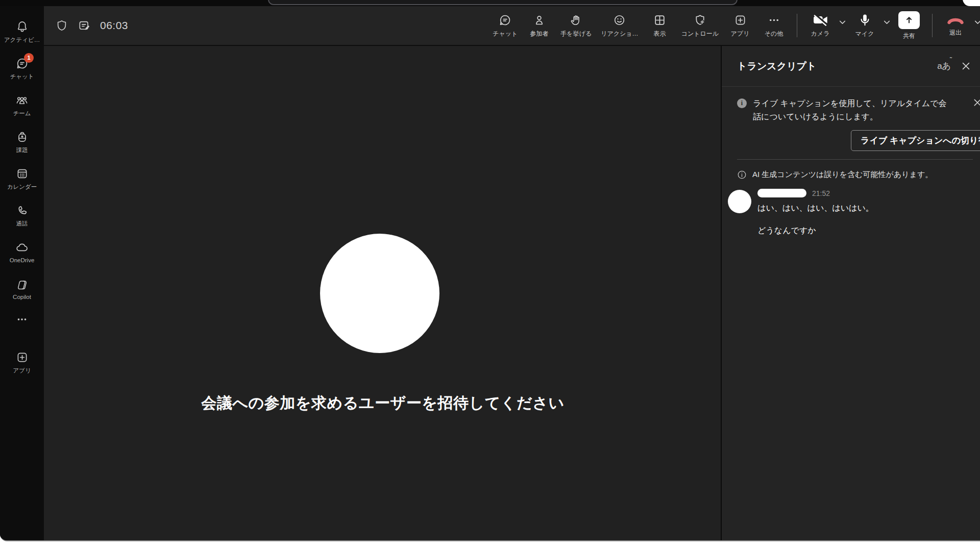 The height and width of the screenshot is (551, 980). I want to click on toolbar-button-label: 表示, so click(660, 34).